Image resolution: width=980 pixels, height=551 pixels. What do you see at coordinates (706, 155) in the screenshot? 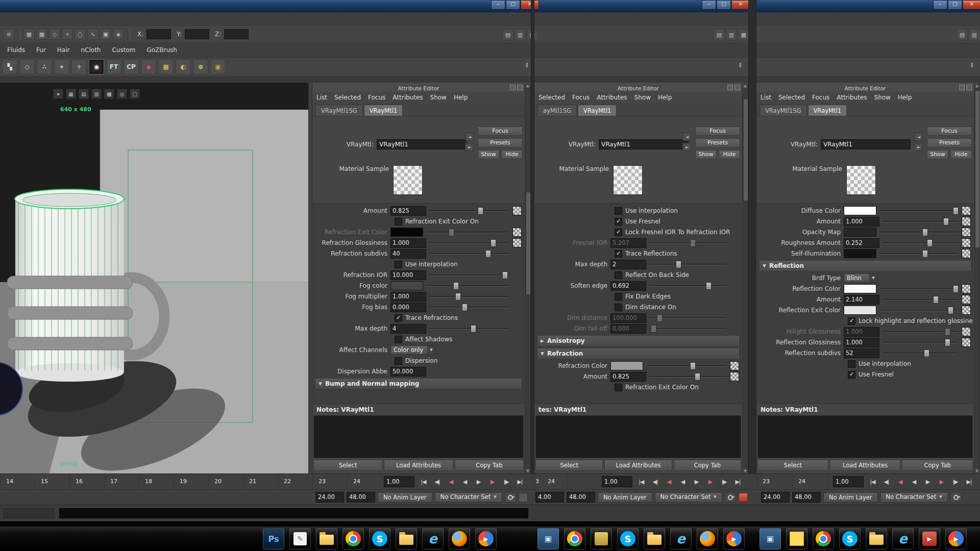
I see `show-button: Show` at bounding box center [706, 155].